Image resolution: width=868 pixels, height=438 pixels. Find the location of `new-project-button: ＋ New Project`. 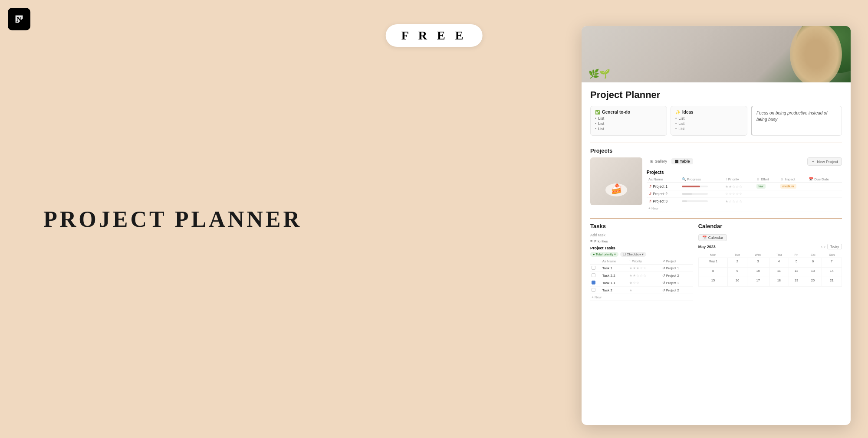

new-project-button: ＋ New Project is located at coordinates (825, 161).